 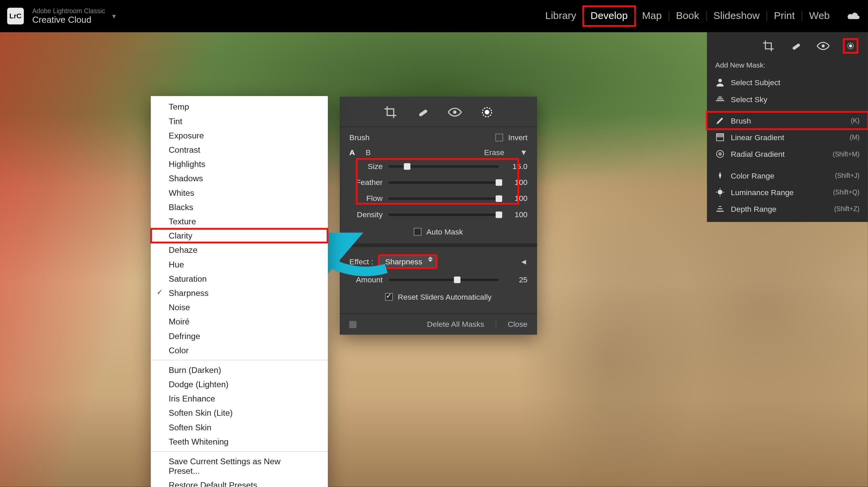 I want to click on effect-item-dehaze: Dehaze, so click(x=239, y=250).